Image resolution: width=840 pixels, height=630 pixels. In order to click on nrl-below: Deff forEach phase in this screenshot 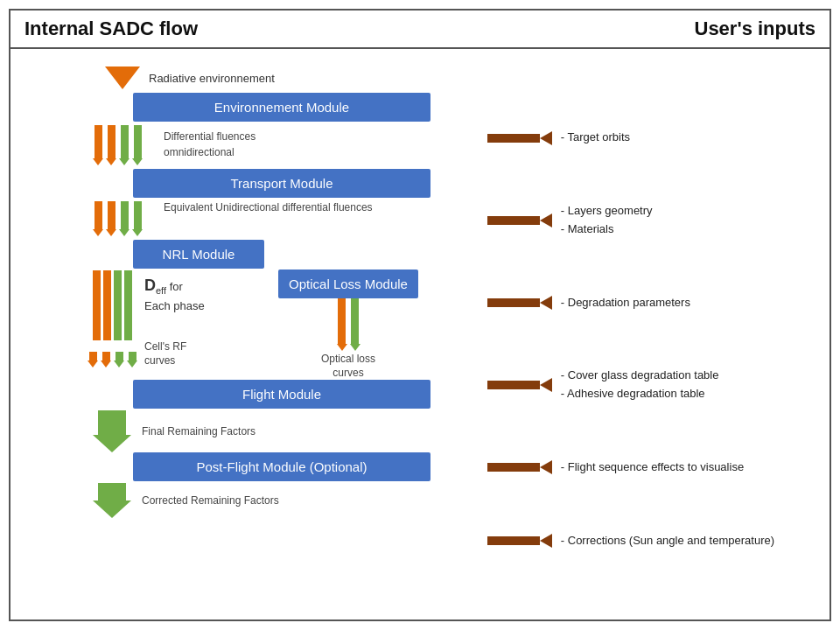, I will do `click(172, 305)`.